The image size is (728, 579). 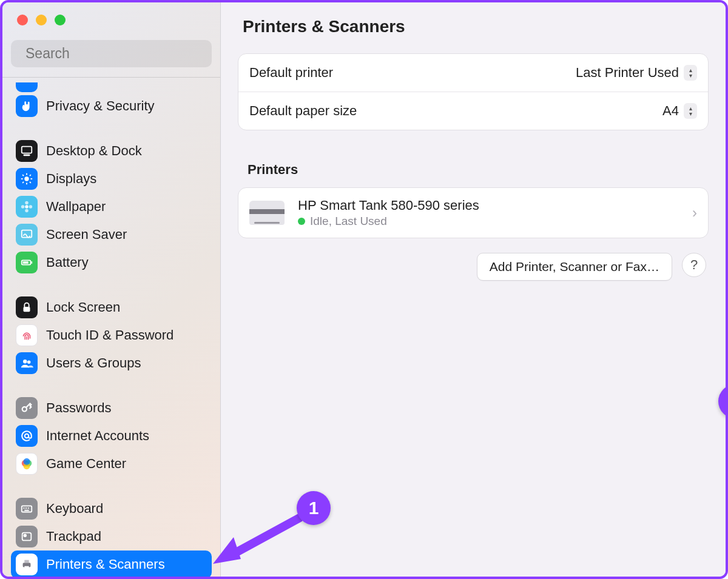 I want to click on printer-status: Idle, Last Used, so click(x=348, y=221).